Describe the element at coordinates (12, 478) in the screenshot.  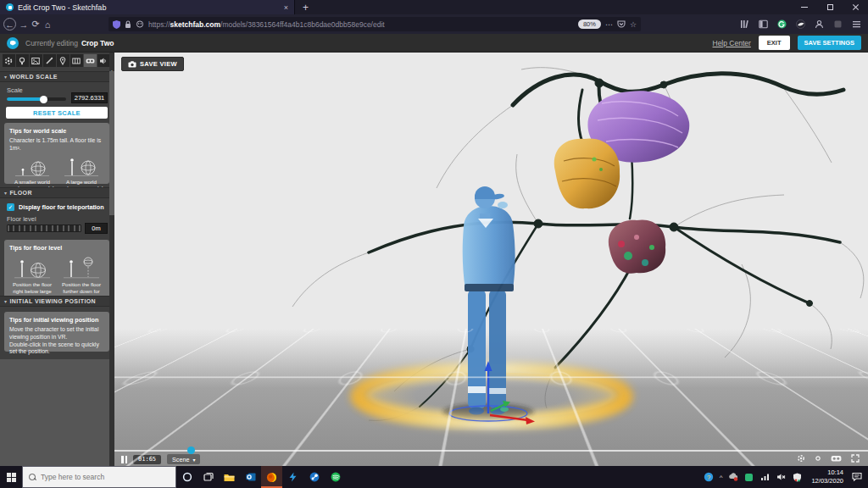
I see `windows-logo-icon` at that location.